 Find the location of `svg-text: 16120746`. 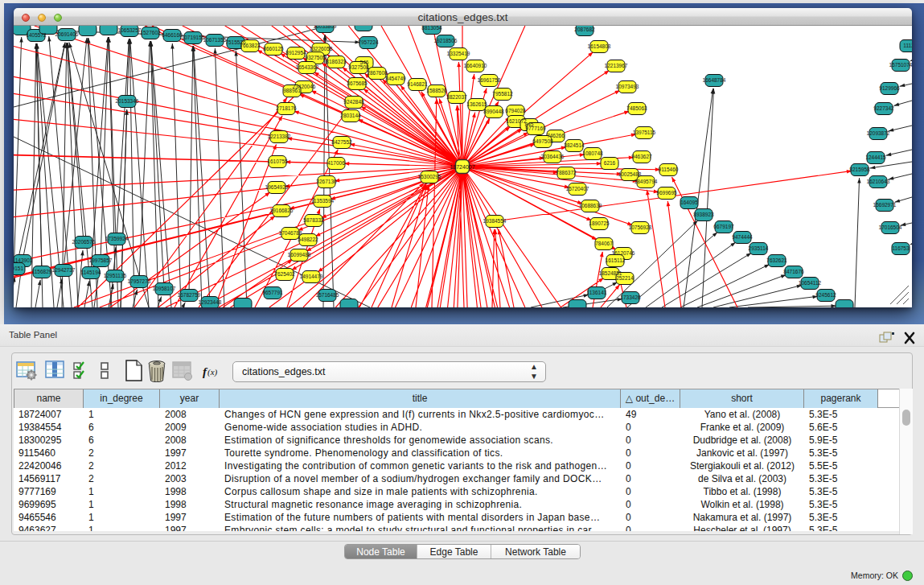

svg-text: 16120746 is located at coordinates (624, 253).